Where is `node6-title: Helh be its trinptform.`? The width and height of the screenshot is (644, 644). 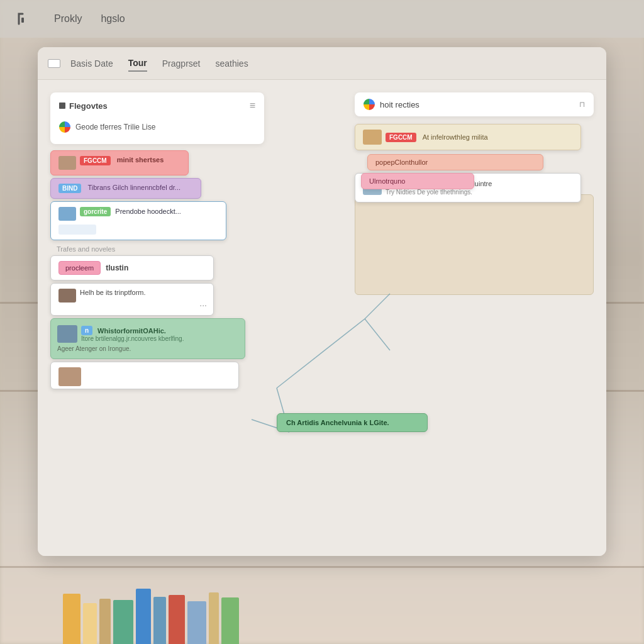 node6-title: Helh be its trinptform. is located at coordinates (113, 292).